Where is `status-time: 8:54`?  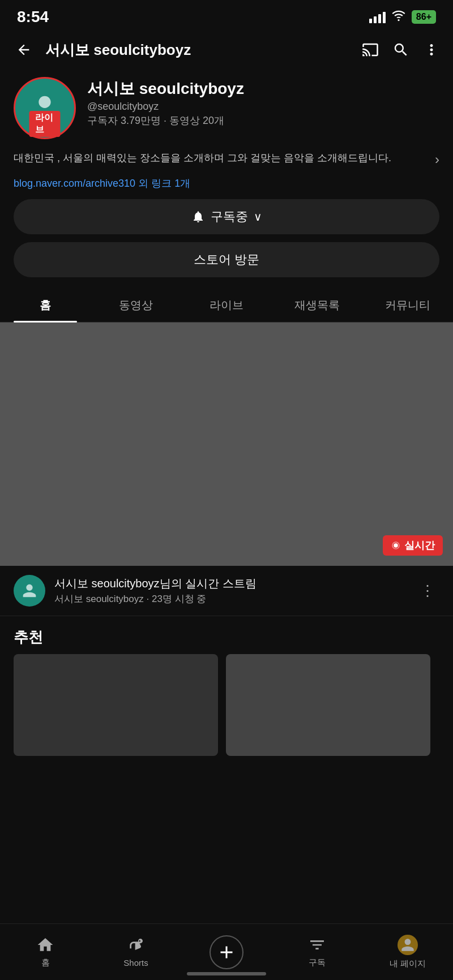 status-time: 8:54 is located at coordinates (33, 17).